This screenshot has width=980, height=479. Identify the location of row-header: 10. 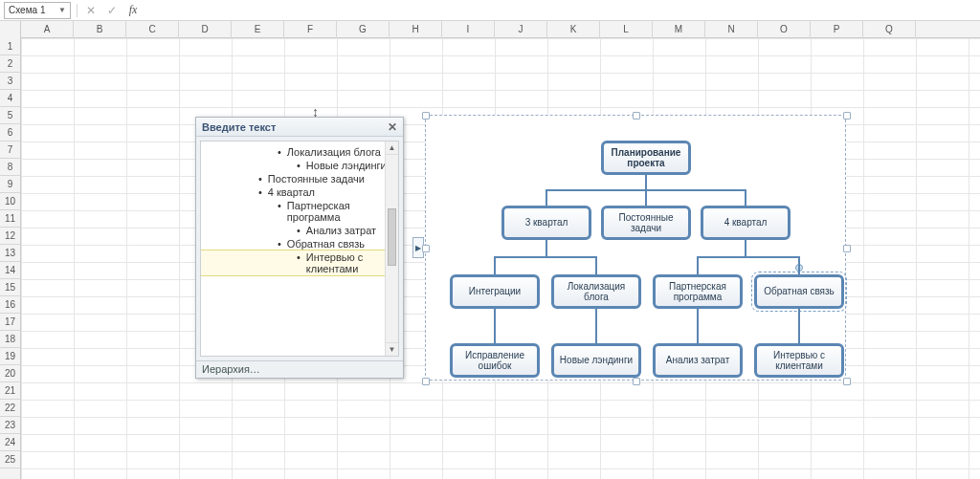
(10, 202).